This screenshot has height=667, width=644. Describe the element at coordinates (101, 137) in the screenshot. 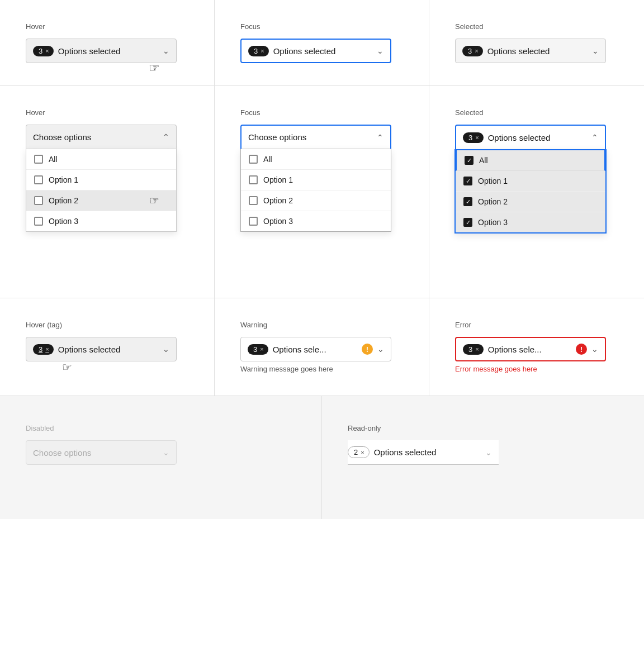

I see `dropdown-hover-open: Choose options ⌃ All Option 1 Option 2 ☞` at that location.